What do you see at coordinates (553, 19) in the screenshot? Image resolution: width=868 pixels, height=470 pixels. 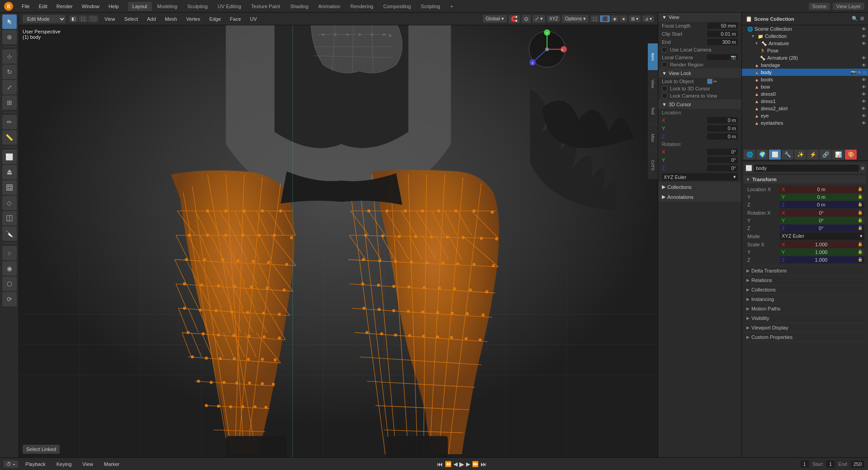 I see `transform-orient: XYZ` at bounding box center [553, 19].